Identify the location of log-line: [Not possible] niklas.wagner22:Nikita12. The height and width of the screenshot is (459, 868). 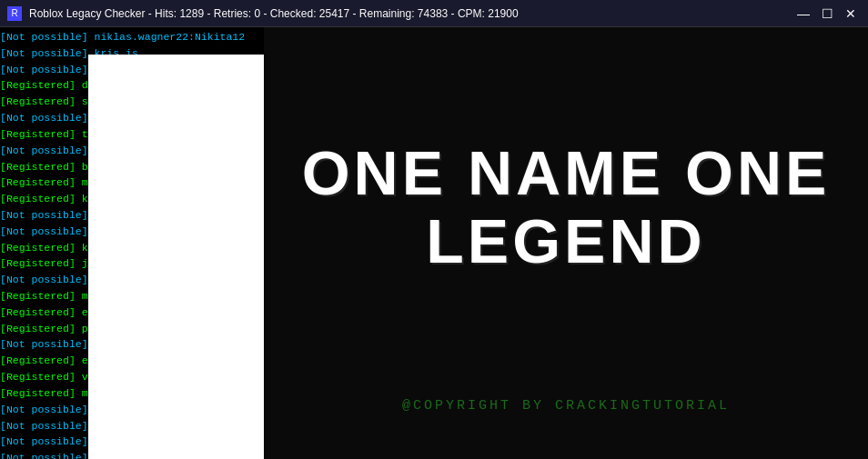
(132, 37).